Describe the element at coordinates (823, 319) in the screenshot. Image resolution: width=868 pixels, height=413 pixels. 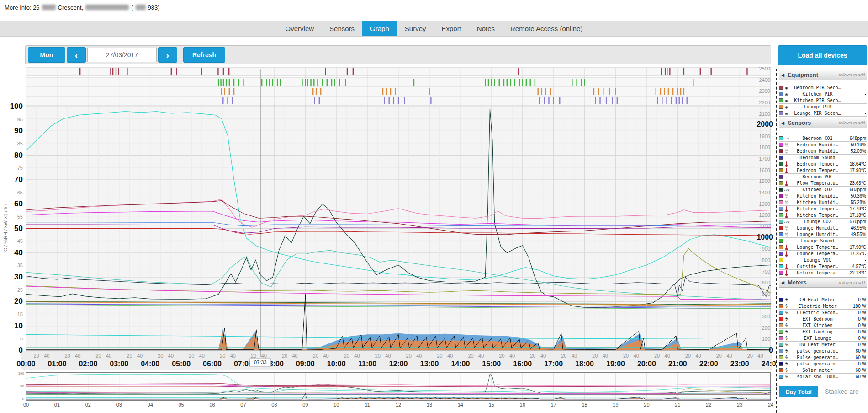
I see `device-row: ϟEXT Bedroom0 W` at that location.